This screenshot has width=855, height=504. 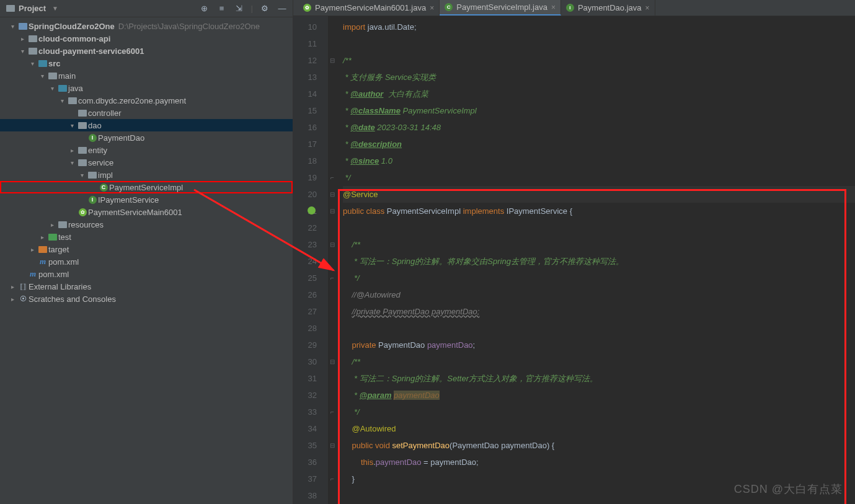 I want to click on code-line: //private PaymentDao paymentDao;, so click(x=599, y=311).